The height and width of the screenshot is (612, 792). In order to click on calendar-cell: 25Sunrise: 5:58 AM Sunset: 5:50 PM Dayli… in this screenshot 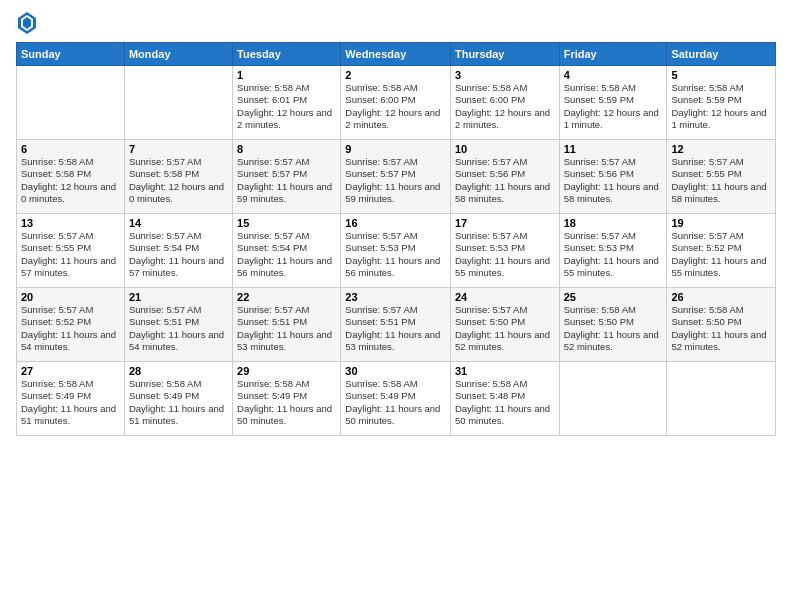, I will do `click(613, 325)`.